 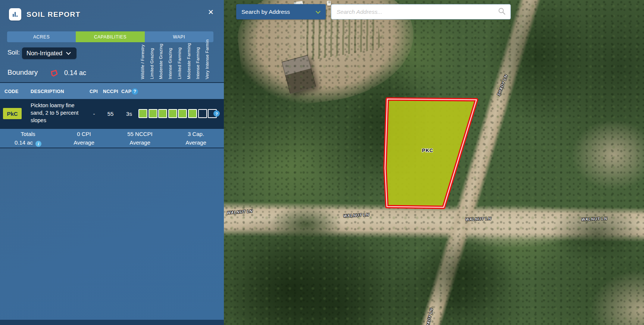 I want to click on boundary-polygon-icon, so click(x=54, y=74).